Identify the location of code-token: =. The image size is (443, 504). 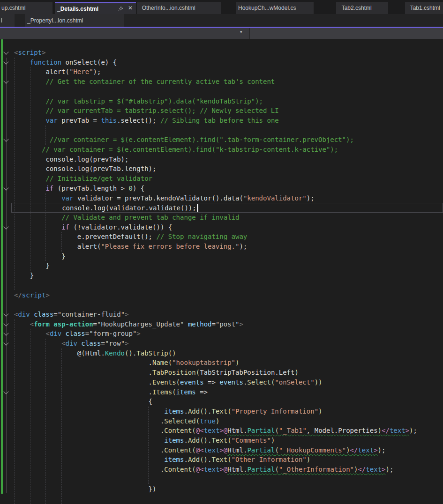
(103, 343).